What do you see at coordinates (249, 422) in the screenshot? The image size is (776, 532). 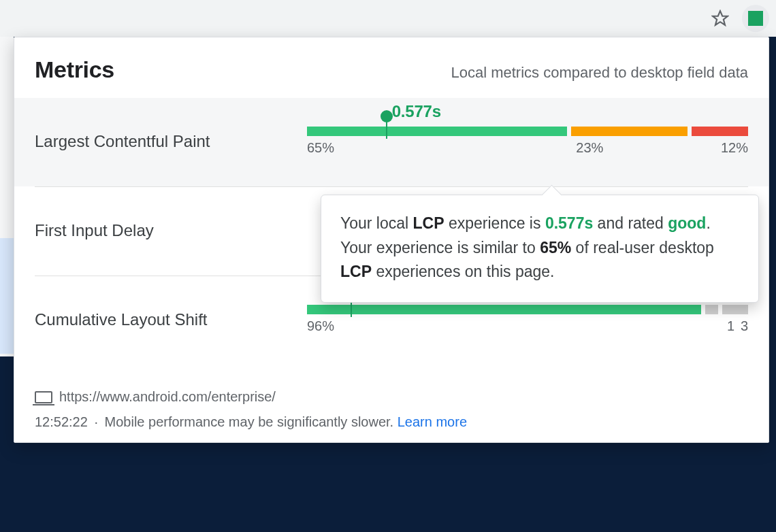 I see `footer-note: Mobile performance may be significantly …` at bounding box center [249, 422].